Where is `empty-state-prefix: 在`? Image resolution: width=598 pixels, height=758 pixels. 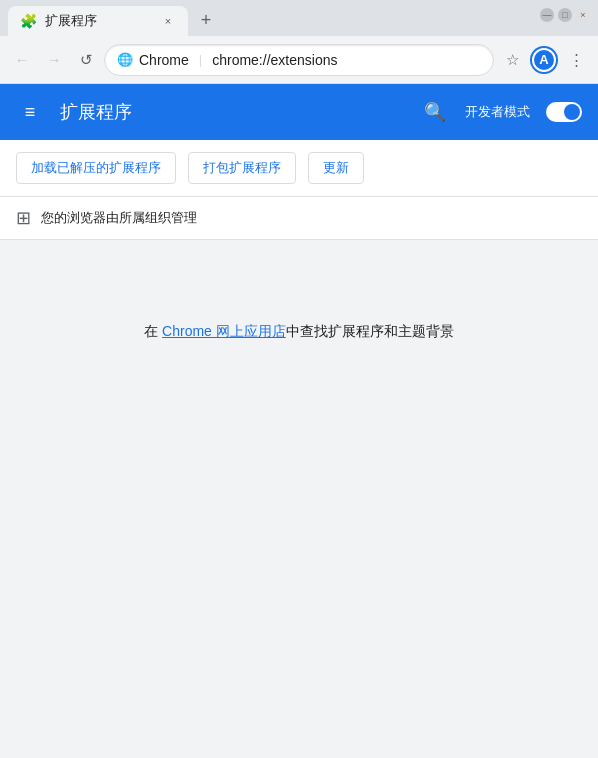
empty-state-prefix: 在 is located at coordinates (153, 331).